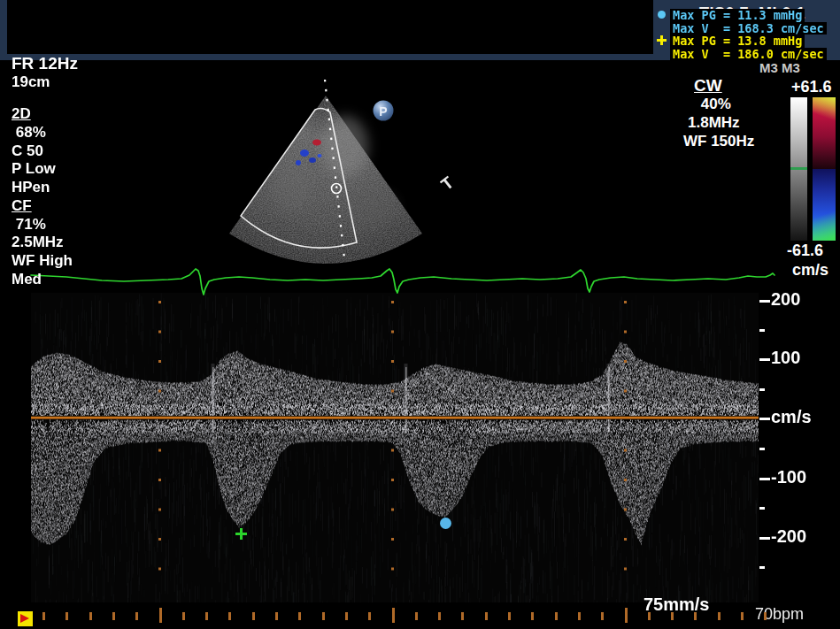  What do you see at coordinates (21, 205) in the screenshot?
I see `mode-cf-label: CF` at bounding box center [21, 205].